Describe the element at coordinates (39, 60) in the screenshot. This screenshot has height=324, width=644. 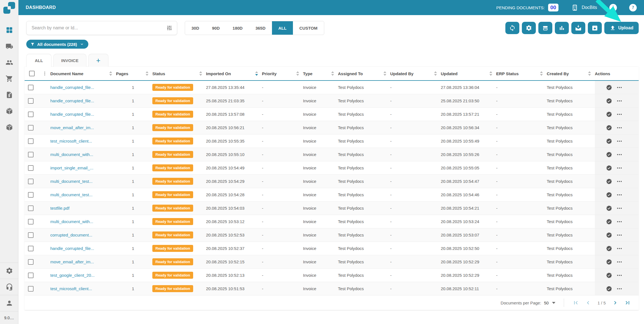
I see `tab-all: ALL` at that location.